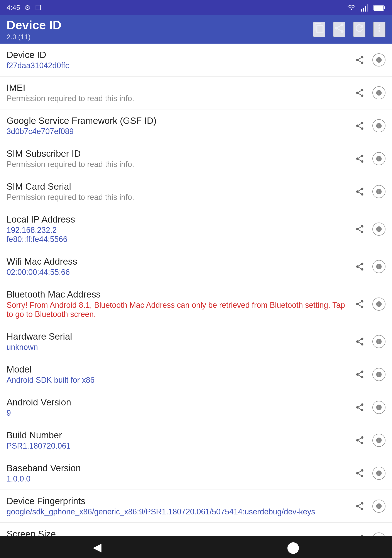  Describe the element at coordinates (196, 547) in the screenshot. I see `nav-bar: ◀ ⬤` at that location.